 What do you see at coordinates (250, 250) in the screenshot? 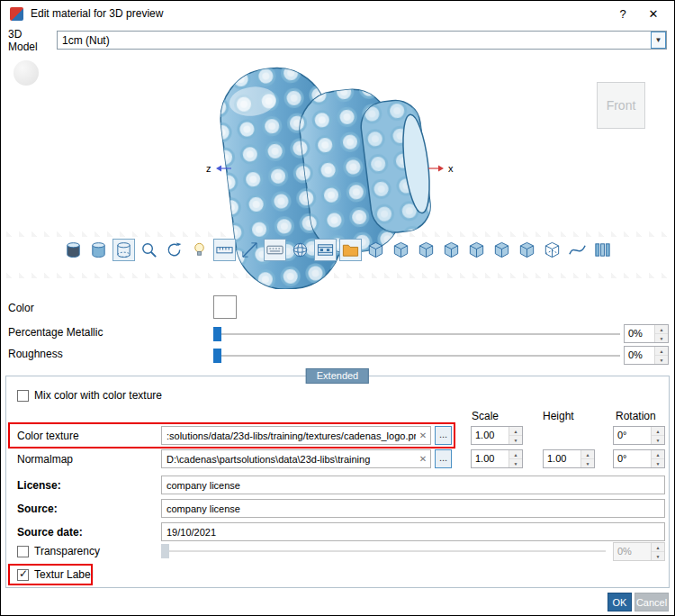
I see `measurement-icon` at bounding box center [250, 250].